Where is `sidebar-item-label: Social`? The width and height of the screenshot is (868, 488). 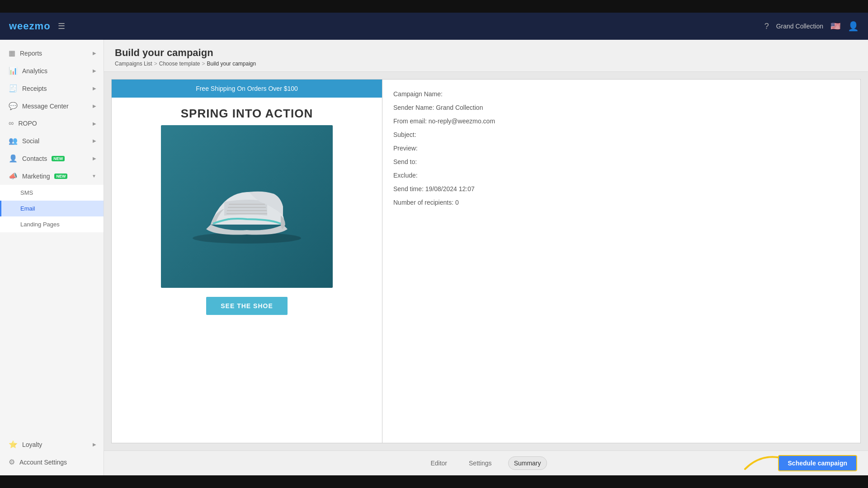 sidebar-item-label: Social is located at coordinates (31, 141).